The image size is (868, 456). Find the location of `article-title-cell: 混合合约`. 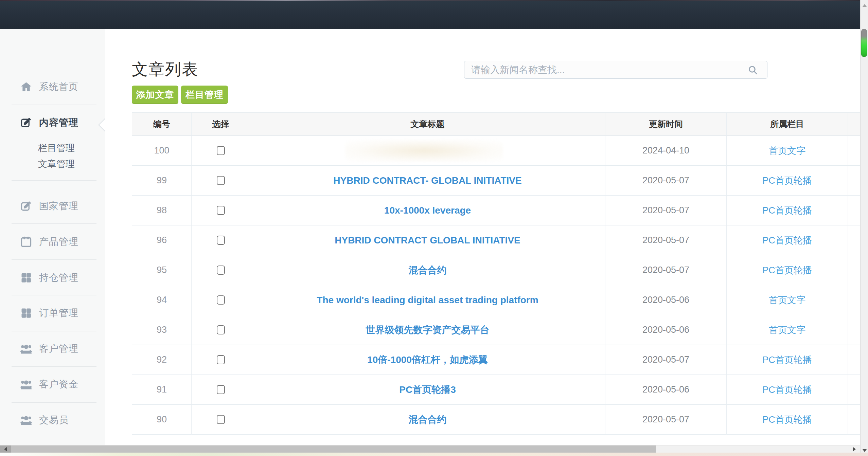

article-title-cell: 混合合约 is located at coordinates (428, 270).